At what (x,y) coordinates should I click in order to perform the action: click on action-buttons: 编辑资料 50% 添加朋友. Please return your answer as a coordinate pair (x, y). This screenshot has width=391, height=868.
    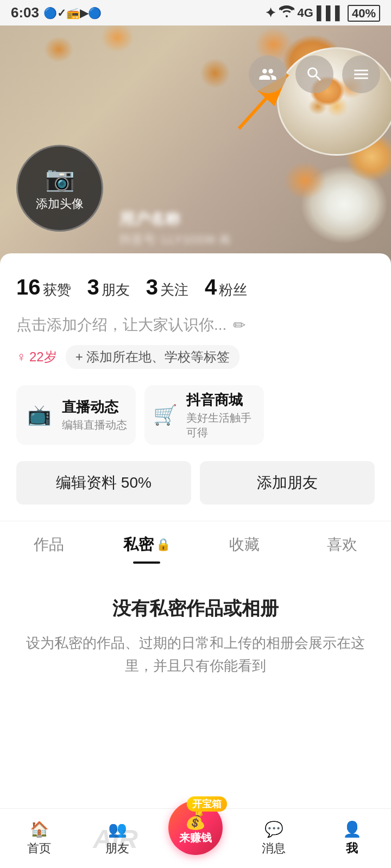
    Looking at the image, I should click on (195, 486).